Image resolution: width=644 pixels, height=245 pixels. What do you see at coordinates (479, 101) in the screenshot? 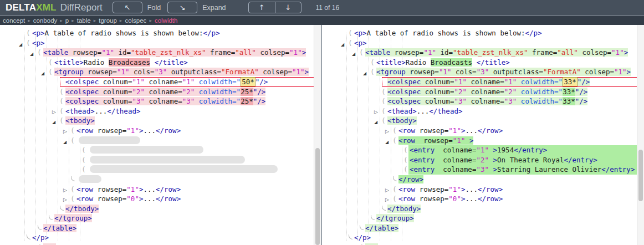
I see `code-text: <colspec colnum="3" colname="3" colwidth…` at bounding box center [479, 101].